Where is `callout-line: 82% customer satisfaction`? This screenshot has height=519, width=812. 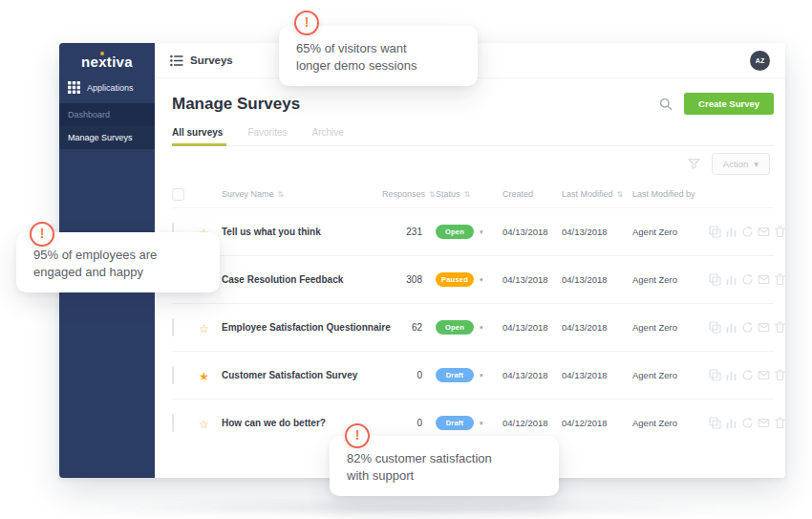 callout-line: 82% customer satisfaction is located at coordinates (445, 459).